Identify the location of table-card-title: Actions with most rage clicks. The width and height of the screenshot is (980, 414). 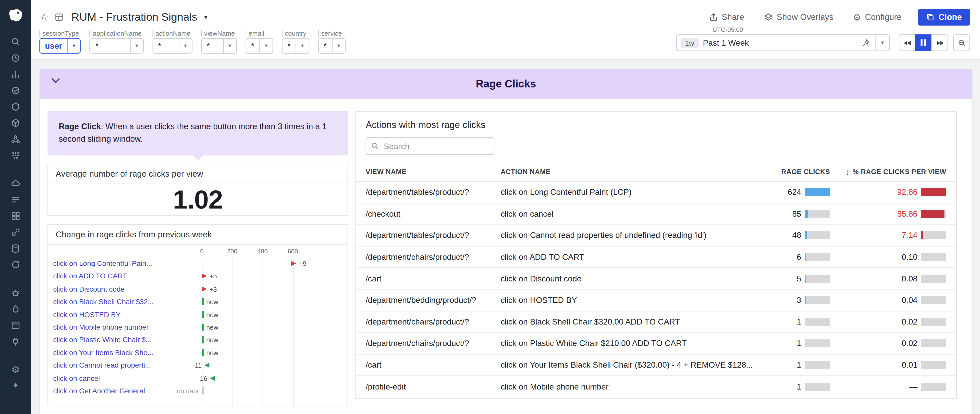
(656, 124).